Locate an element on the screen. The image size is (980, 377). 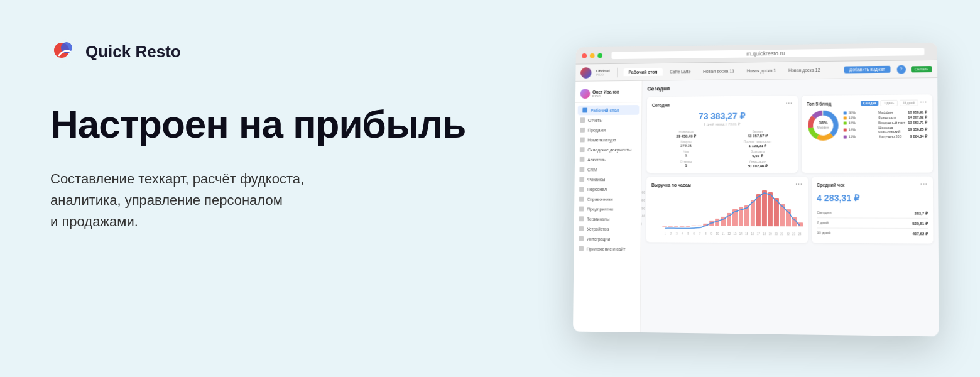
sidebar-avatar is located at coordinates (585, 94).